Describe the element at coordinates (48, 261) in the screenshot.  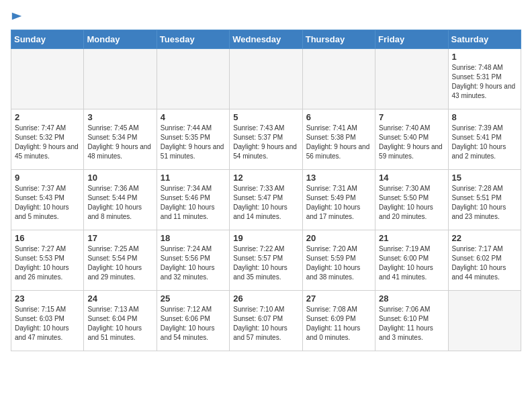
I see `calendar-cell: 16Sunrise: 7:27 AM Sunset: 5:53 PM Dayli…` at that location.